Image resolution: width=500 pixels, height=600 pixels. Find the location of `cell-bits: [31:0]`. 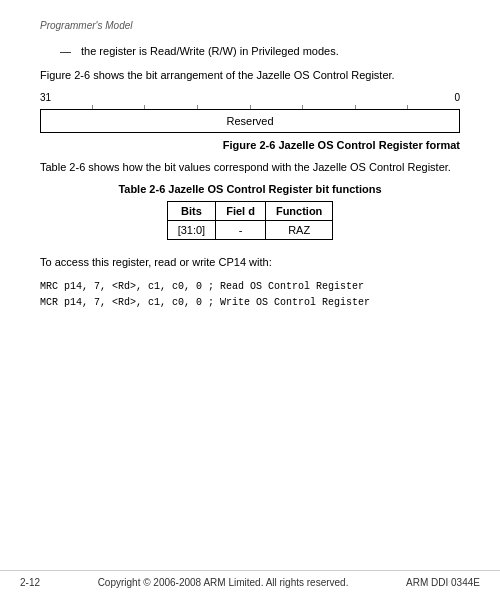

cell-bits: [31:0] is located at coordinates (192, 230).